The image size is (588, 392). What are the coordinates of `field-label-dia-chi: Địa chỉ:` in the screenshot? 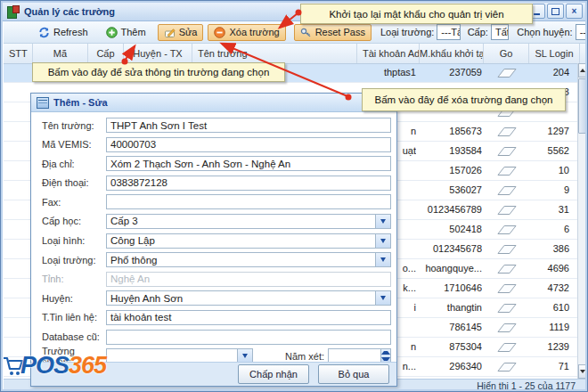 It's located at (74, 164).